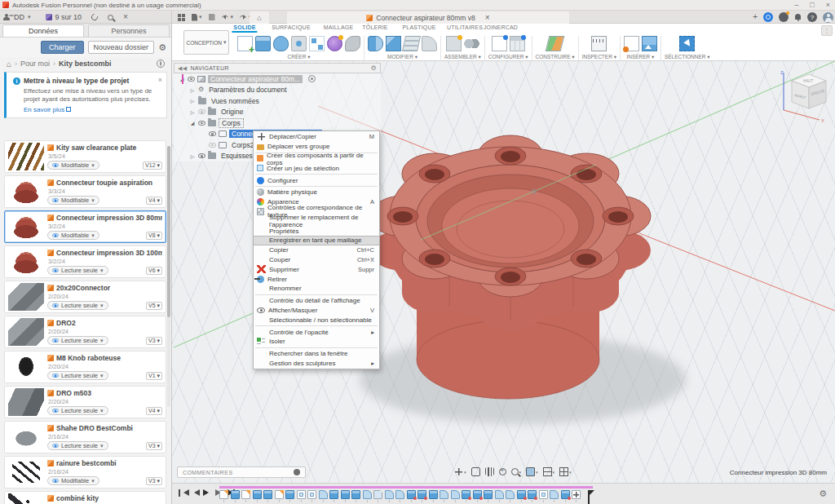 Image resolution: width=835 pixels, height=504 pixels. Describe the element at coordinates (827, 31) in the screenshot. I see `ribbon-overflow-handle: ⋮` at that location.